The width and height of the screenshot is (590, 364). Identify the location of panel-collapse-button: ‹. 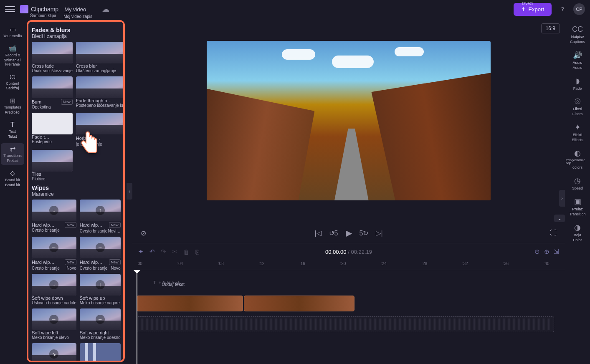
(129, 191).